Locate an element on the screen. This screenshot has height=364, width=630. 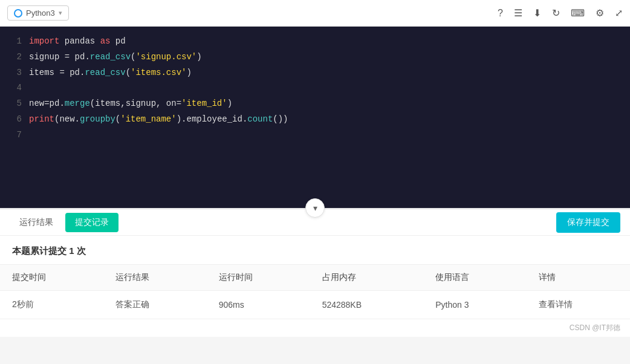
help-icon: ? is located at coordinates (501, 13).